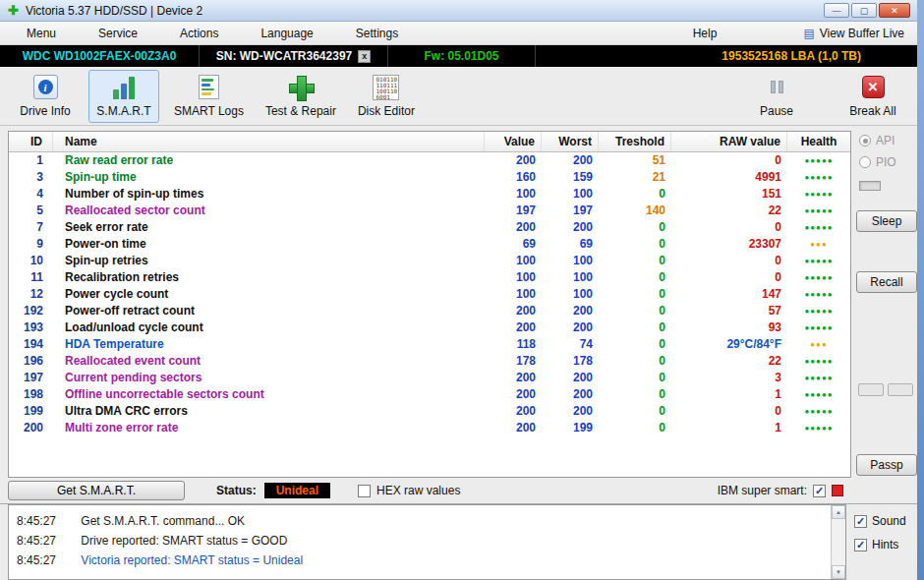 This screenshot has width=924, height=580. What do you see at coordinates (887, 282) in the screenshot?
I see `recall-button: Recall` at bounding box center [887, 282].